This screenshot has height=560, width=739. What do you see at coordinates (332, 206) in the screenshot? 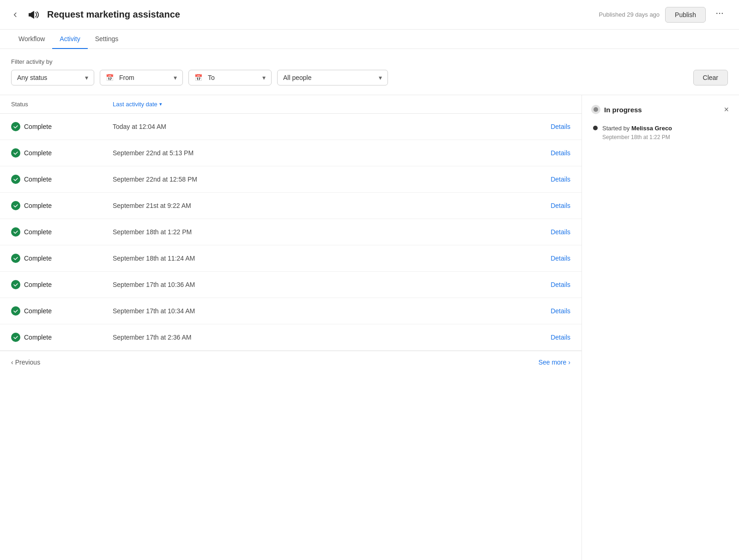
I see `date-cell: September 21st at 9:22 AM` at bounding box center [332, 206].